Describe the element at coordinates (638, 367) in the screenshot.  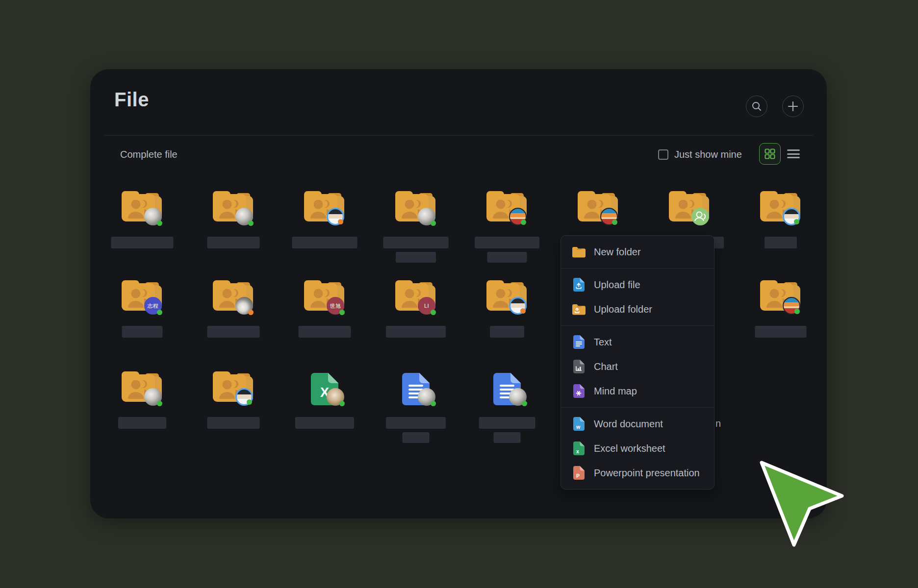
I see `menu-item-chart-doc: Chart` at that location.